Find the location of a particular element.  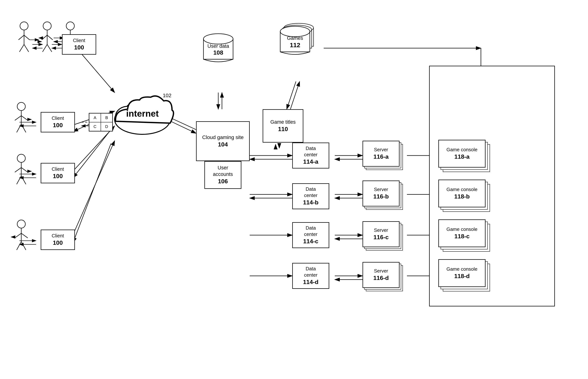

game-console-d-container: Game console 118-d is located at coordinates (464, 275).